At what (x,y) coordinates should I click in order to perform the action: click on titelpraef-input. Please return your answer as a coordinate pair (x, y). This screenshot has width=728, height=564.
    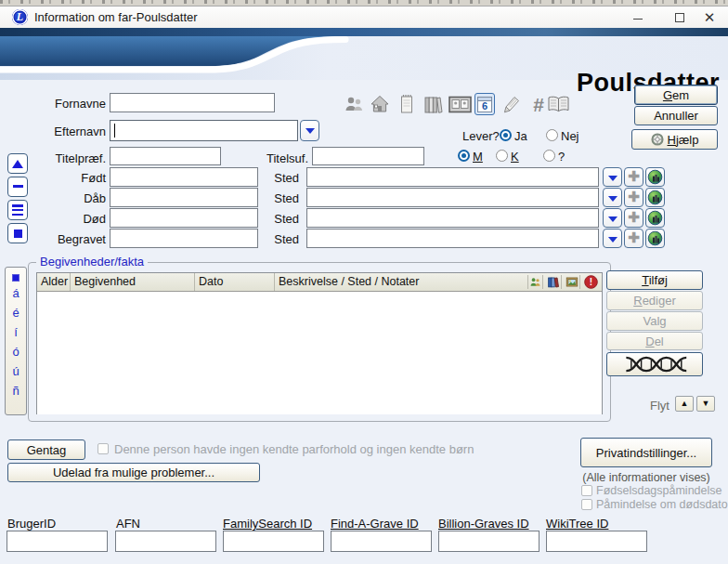
    Looking at the image, I should click on (165, 156).